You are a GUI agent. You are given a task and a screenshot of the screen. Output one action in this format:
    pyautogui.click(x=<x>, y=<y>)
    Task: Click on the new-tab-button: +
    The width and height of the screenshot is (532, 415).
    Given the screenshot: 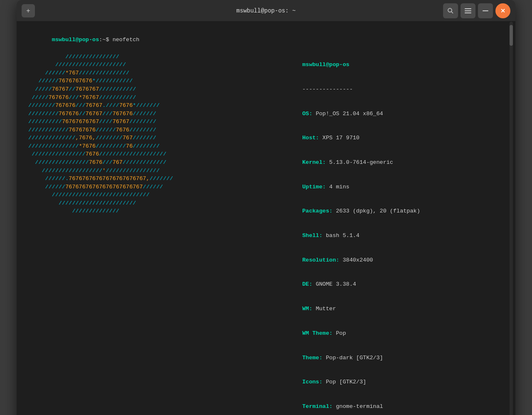 What is the action you would take?
    pyautogui.click(x=28, y=11)
    